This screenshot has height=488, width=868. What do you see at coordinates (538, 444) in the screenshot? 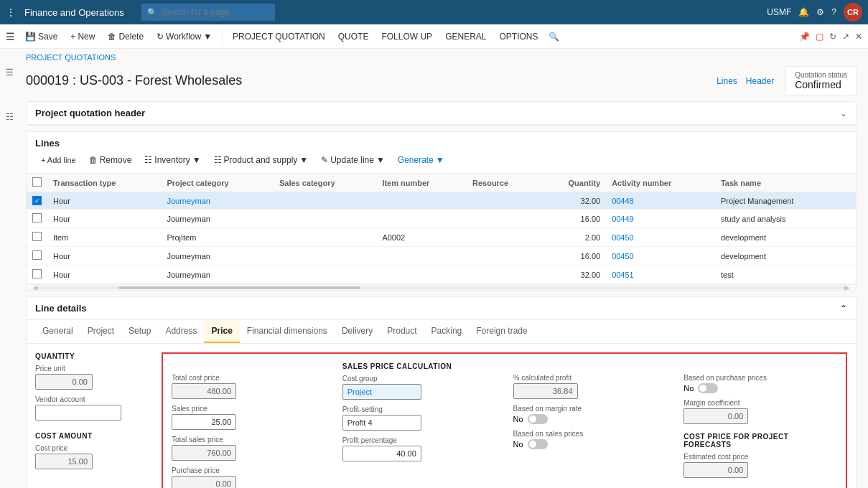
I see `based-sales-toggle` at bounding box center [538, 444].